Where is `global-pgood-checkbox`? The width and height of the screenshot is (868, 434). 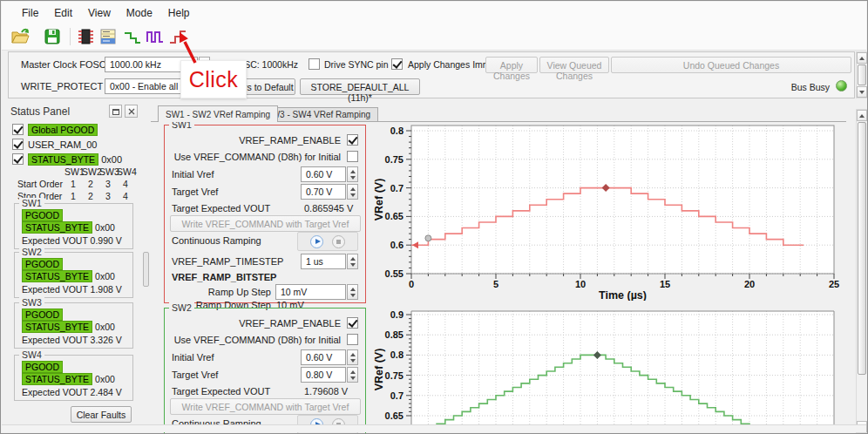 global-pgood-checkbox is located at coordinates (17, 129).